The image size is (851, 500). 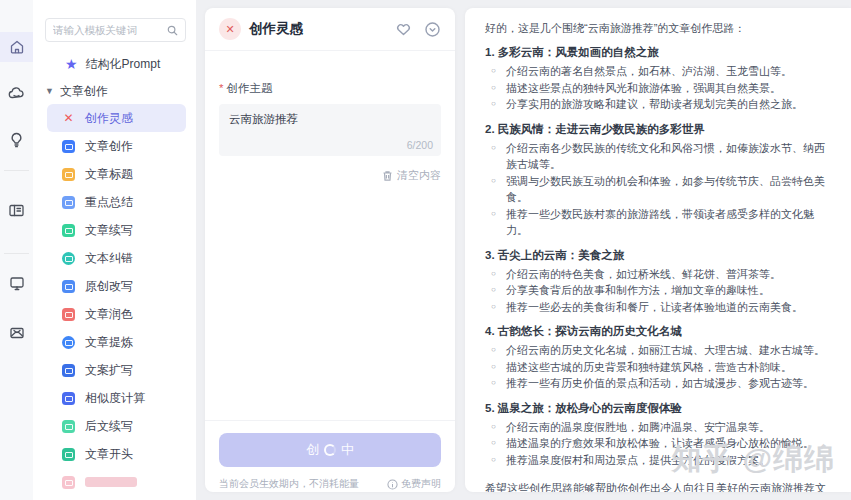 I want to click on sidebar-item-原创改写: 原创改写, so click(x=116, y=286).